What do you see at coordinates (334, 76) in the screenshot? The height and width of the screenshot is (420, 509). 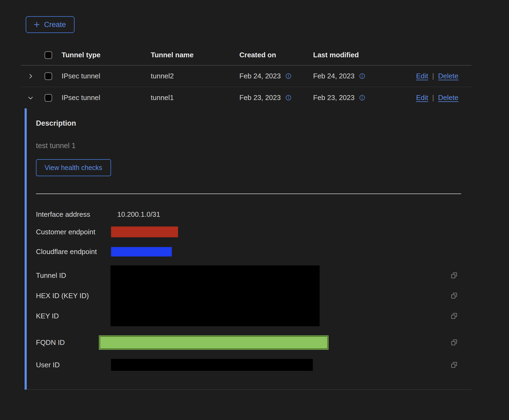 I see `last-modified-cell: Feb 24, 2023` at bounding box center [334, 76].